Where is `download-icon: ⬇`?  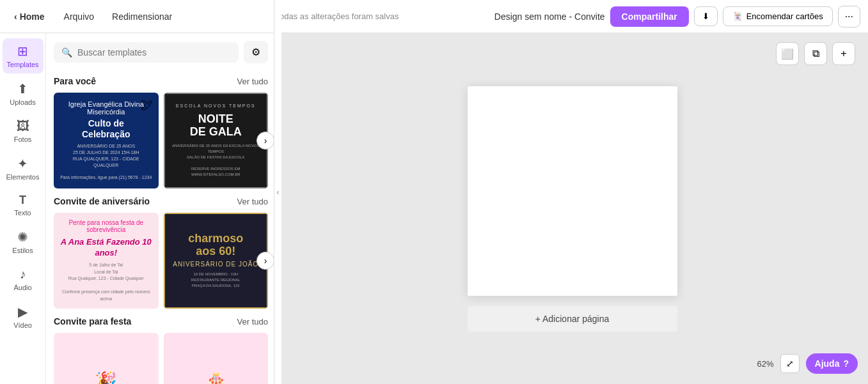
download-icon: ⬇ is located at coordinates (706, 17).